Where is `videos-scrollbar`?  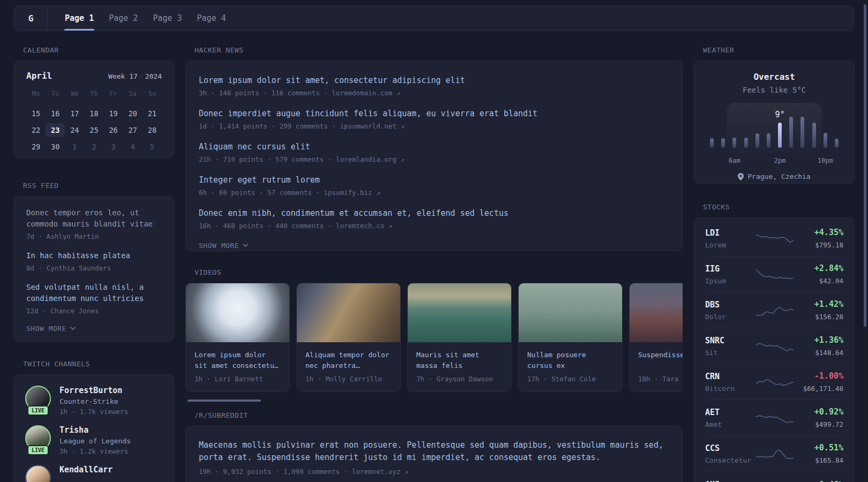
videos-scrollbar is located at coordinates (224, 401).